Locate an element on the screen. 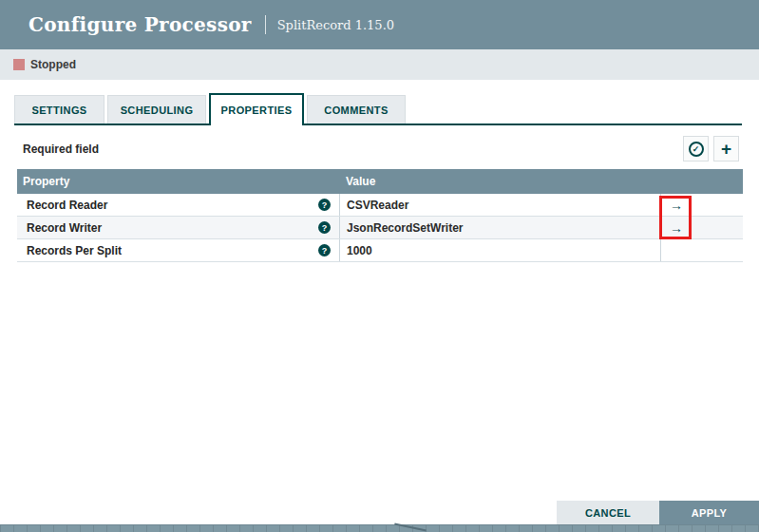  property-name: Record Reader is located at coordinates (66, 205).